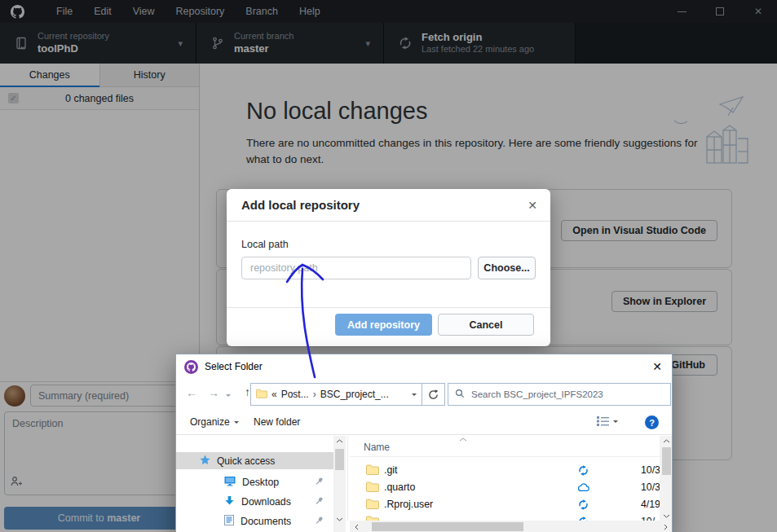  I want to click on add-repository-button: Add repository, so click(383, 324).